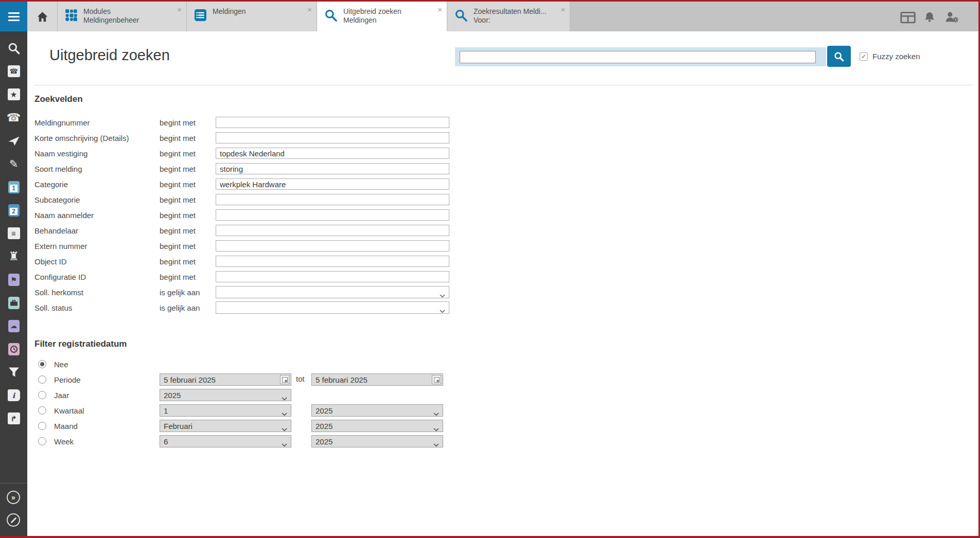 This screenshot has height=538, width=980. Describe the element at coordinates (97, 184) in the screenshot. I see `field-label: Categorie` at that location.